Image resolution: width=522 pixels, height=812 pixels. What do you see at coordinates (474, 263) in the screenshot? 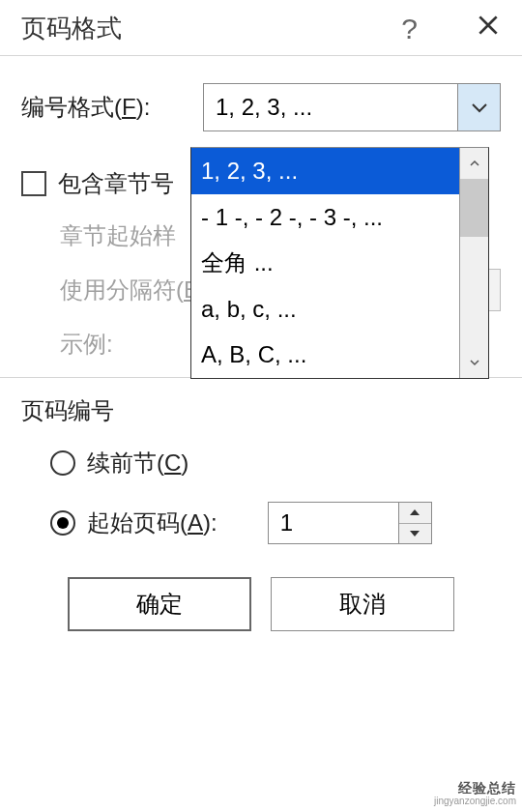
I see `dropdown-scrollbar` at bounding box center [474, 263].